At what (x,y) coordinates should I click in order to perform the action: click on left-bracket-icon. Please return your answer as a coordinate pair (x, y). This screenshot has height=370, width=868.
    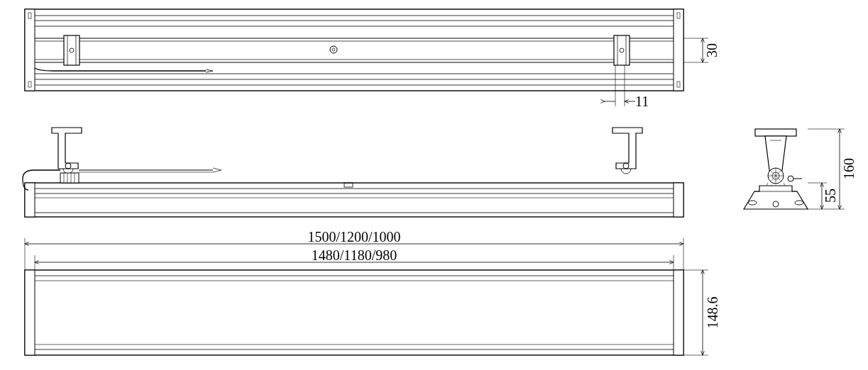
    Looking at the image, I should click on (67, 150).